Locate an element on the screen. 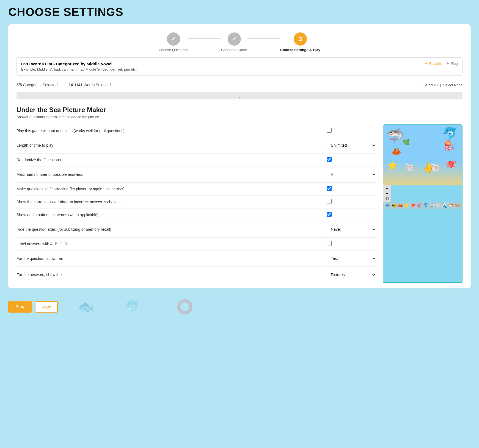 Image resolution: width=479 pixels, height=448 pixels. step-choose-questions: ✓ Choose Questions is located at coordinates (173, 42).